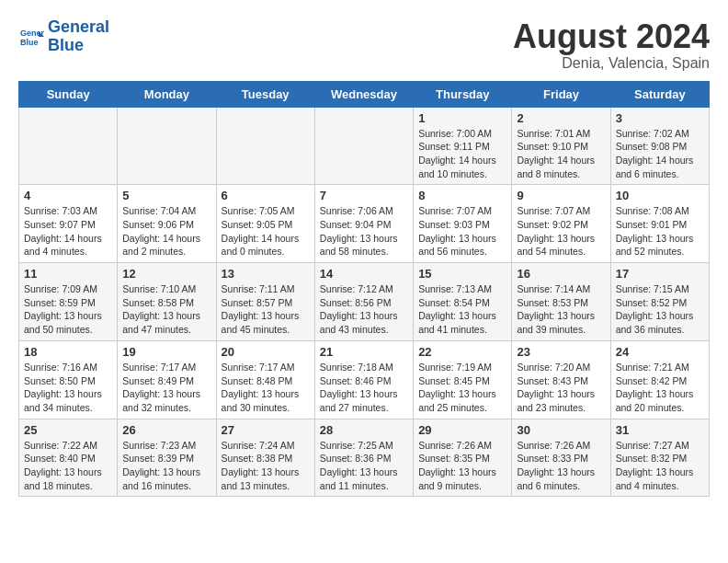 This screenshot has width=728, height=563. Describe the element at coordinates (660, 309) in the screenshot. I see `day-info: Sunrise: 7:15 AM Sunset: 8:52 PM Dayligh…` at that location.